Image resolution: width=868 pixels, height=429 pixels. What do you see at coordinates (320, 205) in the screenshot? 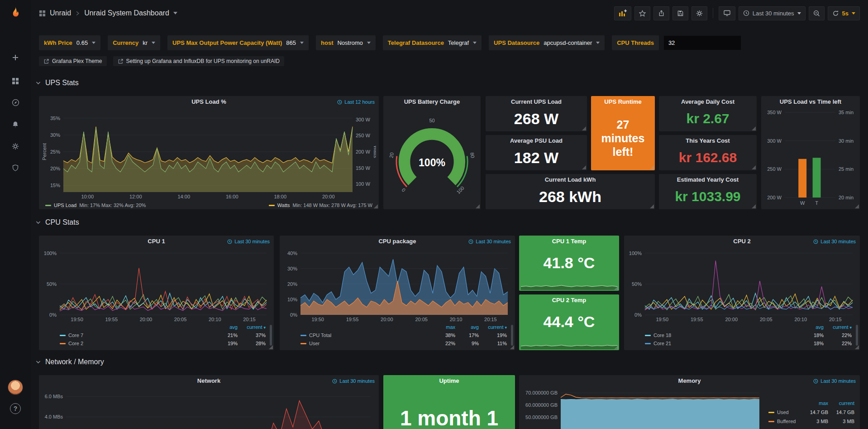
I see `legend-item-watts: WattsMin: 148 W Max: 278 W Avg: 175 W` at bounding box center [320, 205].